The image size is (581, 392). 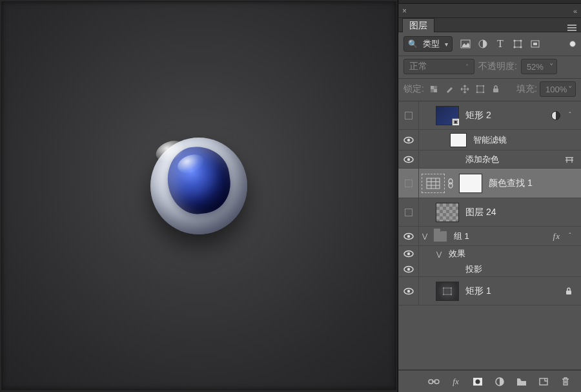 I want to click on lock-pixels-icon, so click(x=434, y=89).